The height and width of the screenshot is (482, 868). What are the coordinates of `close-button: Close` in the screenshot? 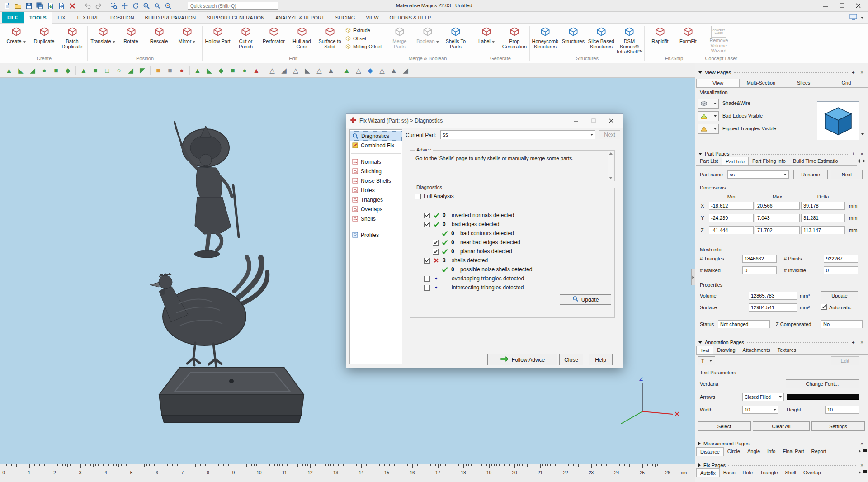 It's located at (571, 360).